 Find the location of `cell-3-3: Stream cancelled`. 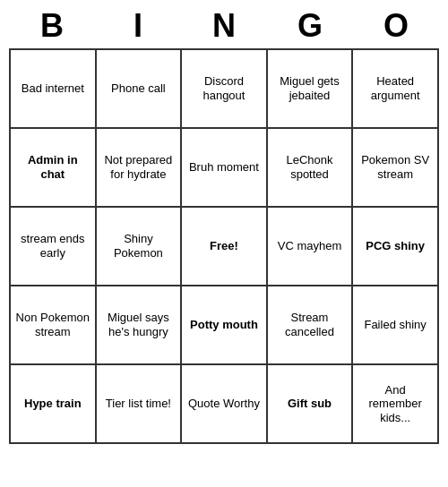

cell-3-3: Stream cancelled is located at coordinates (310, 325).